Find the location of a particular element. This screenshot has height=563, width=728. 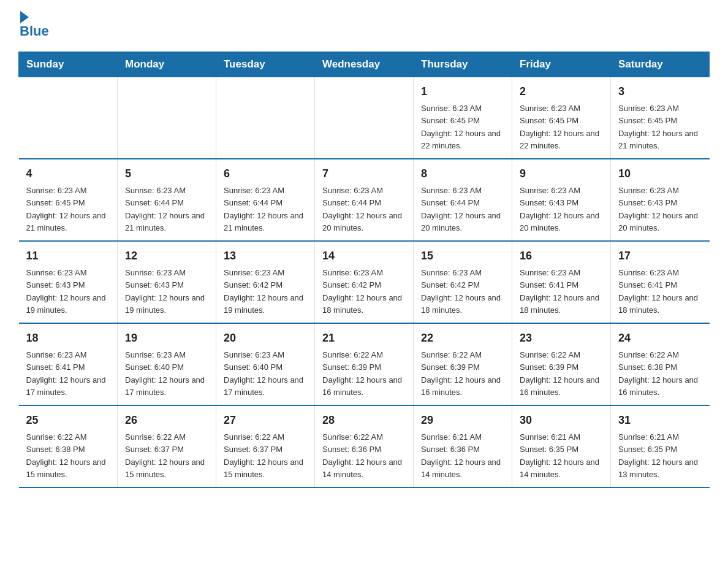

day-number: 8 is located at coordinates (463, 174).